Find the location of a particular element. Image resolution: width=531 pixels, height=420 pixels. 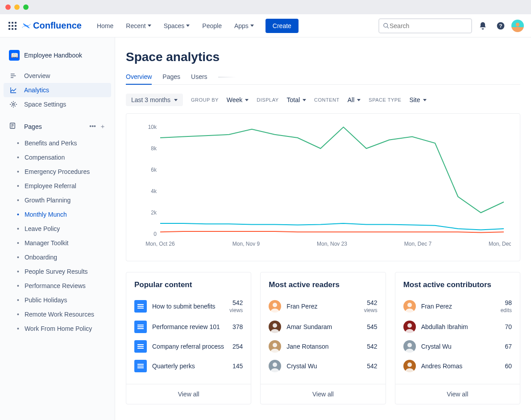

tab-users: Users is located at coordinates (199, 77).